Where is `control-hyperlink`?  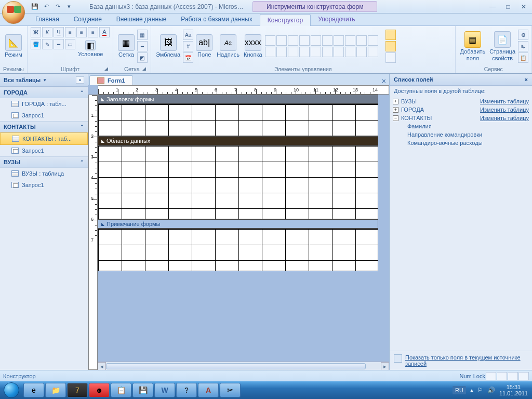
control-hyperlink is located at coordinates (339, 52).